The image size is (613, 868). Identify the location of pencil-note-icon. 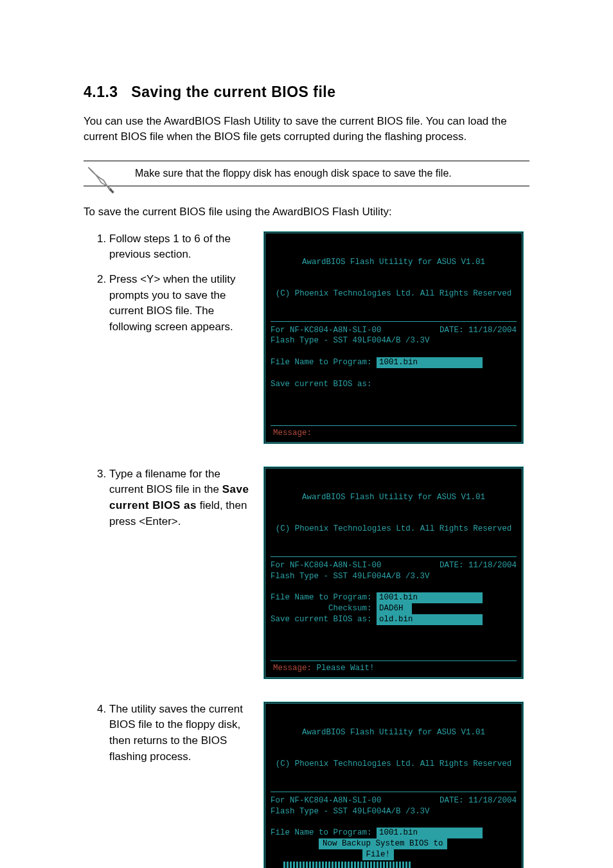
(102, 180).